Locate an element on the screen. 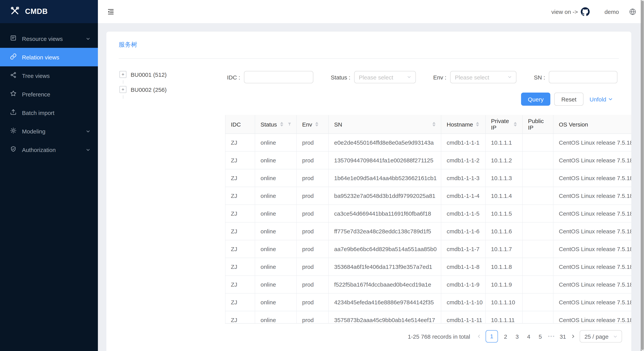 This screenshot has height=351, width=644. table-row: ZJ online prod ba95232e7a0548d3b1ddf9799… is located at coordinates (428, 196).